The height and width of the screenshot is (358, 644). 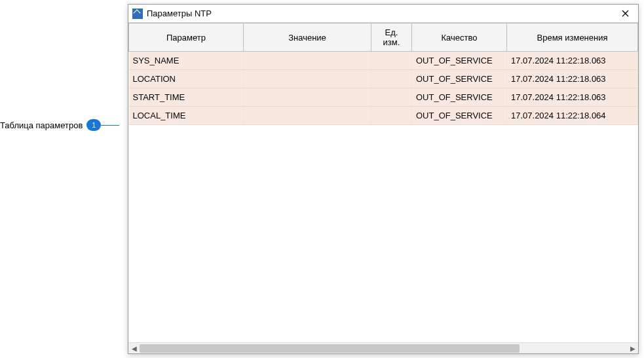 What do you see at coordinates (138, 14) in the screenshot?
I see `app-icon` at bounding box center [138, 14].